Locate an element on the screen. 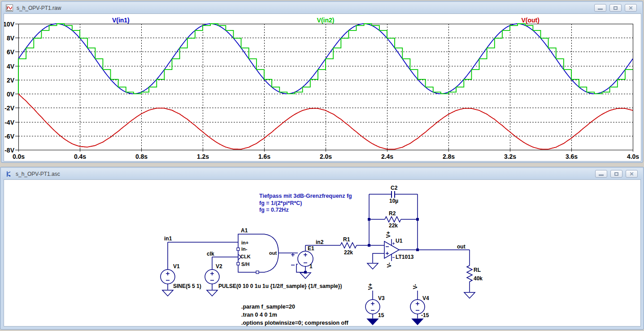 This screenshot has width=644, height=331. schematic-window-title: s_h_OPV-PT1.asc is located at coordinates (38, 174).